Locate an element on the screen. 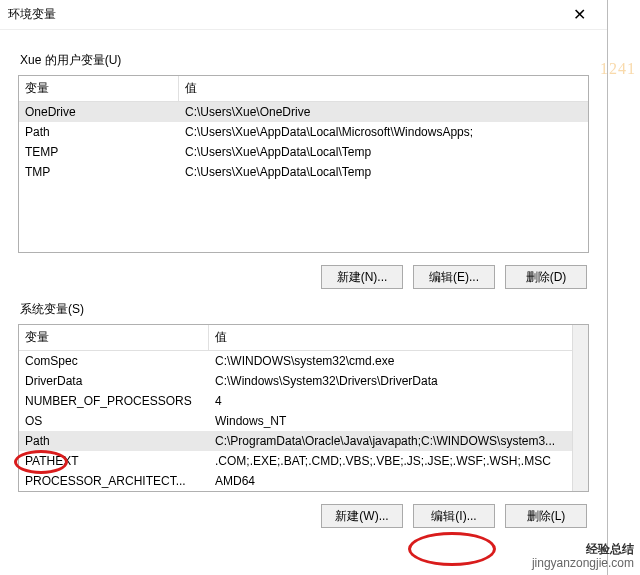  cell-variable: NUMBER_OF_PROCESSORS is located at coordinates (114, 401).